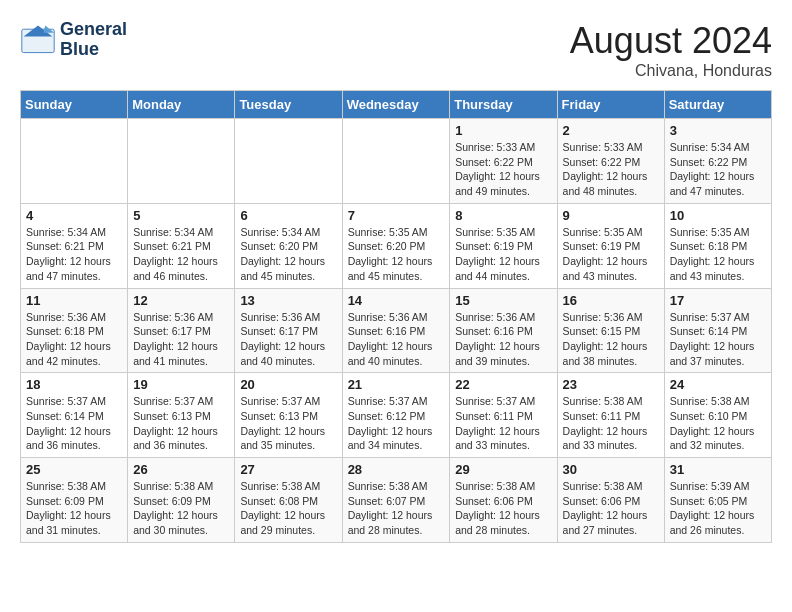 This screenshot has height=612, width=792. I want to click on day-number: 8, so click(503, 216).